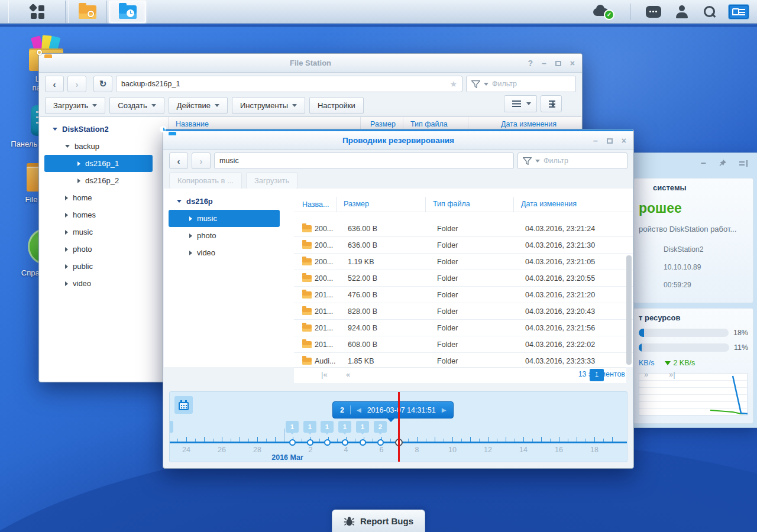  I want to click on toolbar-button: Настройки, so click(337, 105).